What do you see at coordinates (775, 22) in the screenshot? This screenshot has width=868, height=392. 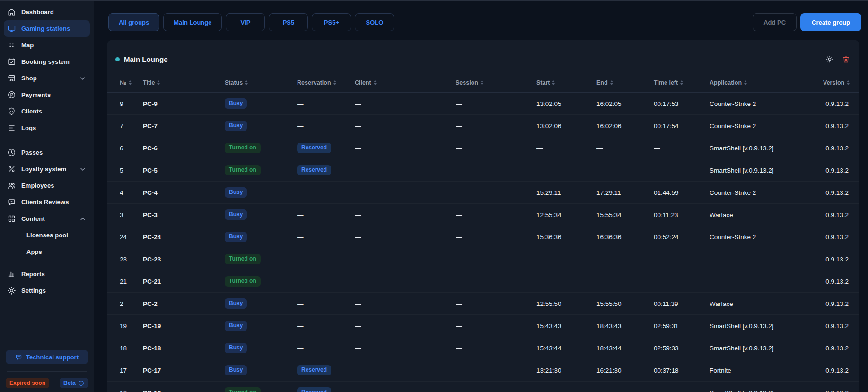 I see `add-pc-button: Add PC` at bounding box center [775, 22].